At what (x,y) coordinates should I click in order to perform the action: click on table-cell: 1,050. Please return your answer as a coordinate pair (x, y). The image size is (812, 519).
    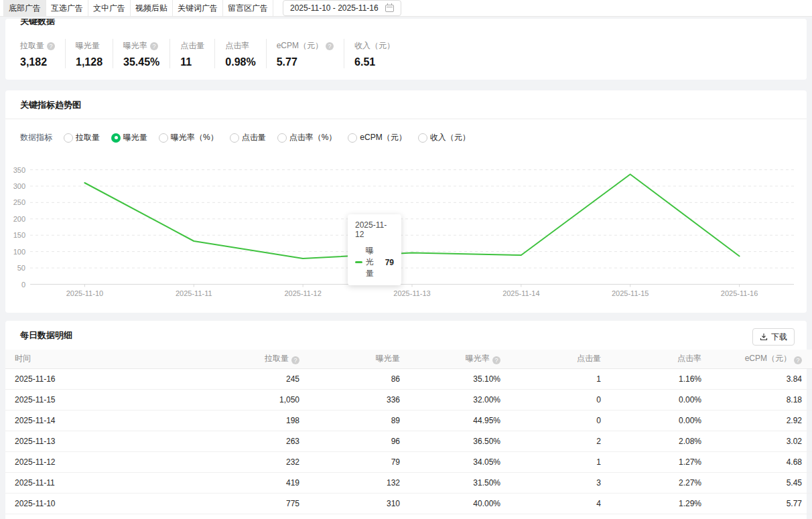
    Looking at the image, I should click on (249, 399).